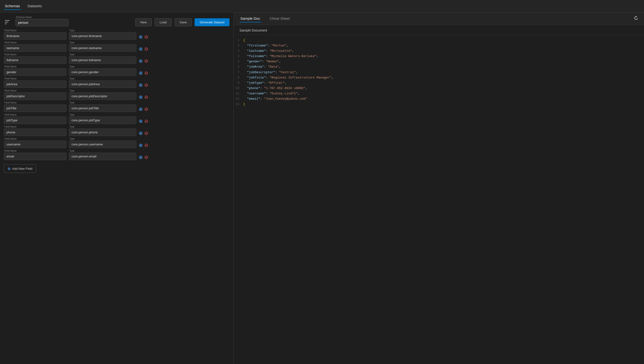 The height and width of the screenshot is (364, 644). What do you see at coordinates (281, 56) in the screenshot?
I see `code-key-value: "fullname": "Michelle Waters-Kerluke",` at bounding box center [281, 56].